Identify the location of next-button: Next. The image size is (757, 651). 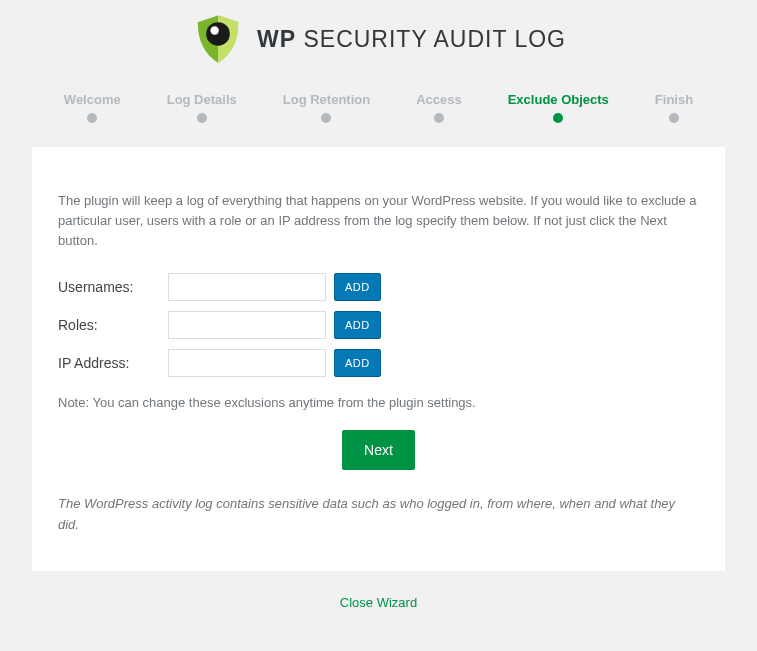
(378, 450).